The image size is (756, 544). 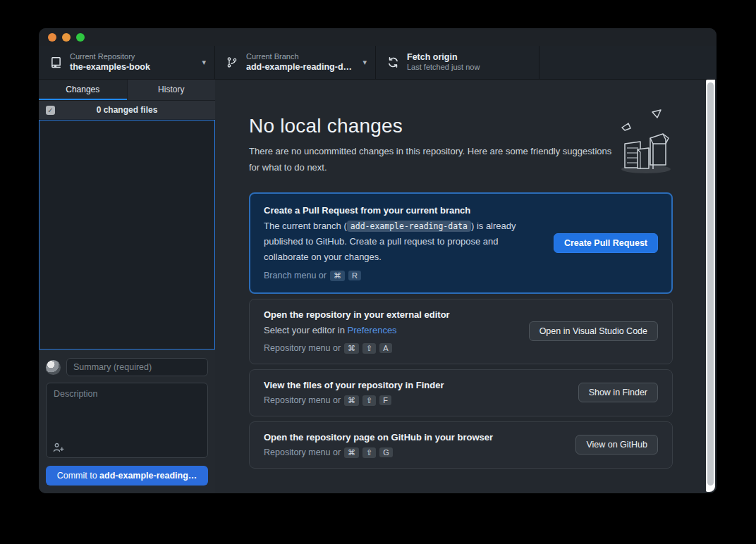 I want to click on view-on-github-panel: Open the repository page on GitHub in yo…, so click(x=461, y=445).